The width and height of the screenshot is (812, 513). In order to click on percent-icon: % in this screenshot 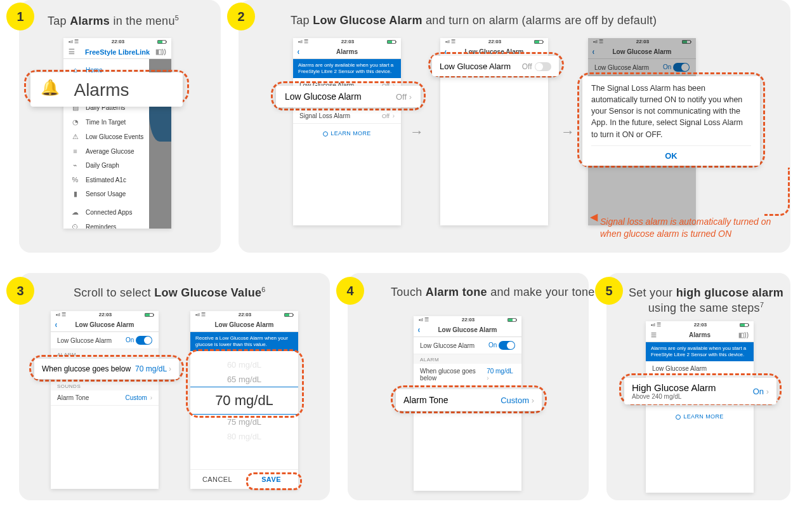, I will do `click(75, 180)`.